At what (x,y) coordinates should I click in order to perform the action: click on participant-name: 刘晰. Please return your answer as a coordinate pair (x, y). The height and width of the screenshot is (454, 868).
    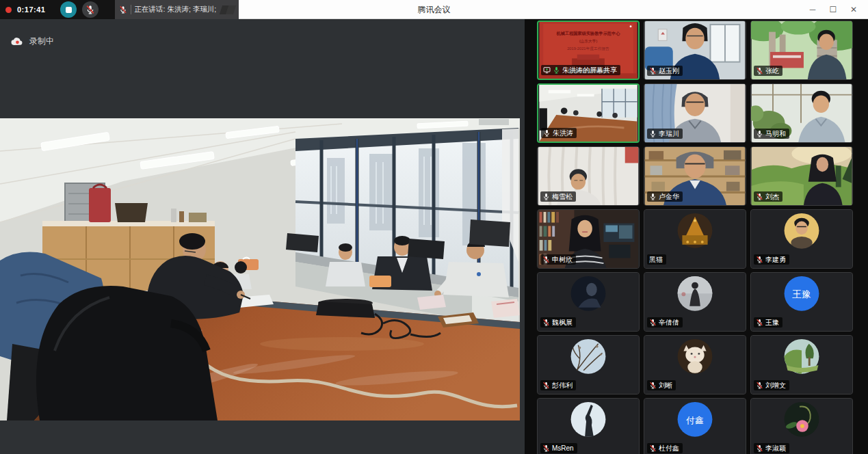
    Looking at the image, I should click on (666, 386).